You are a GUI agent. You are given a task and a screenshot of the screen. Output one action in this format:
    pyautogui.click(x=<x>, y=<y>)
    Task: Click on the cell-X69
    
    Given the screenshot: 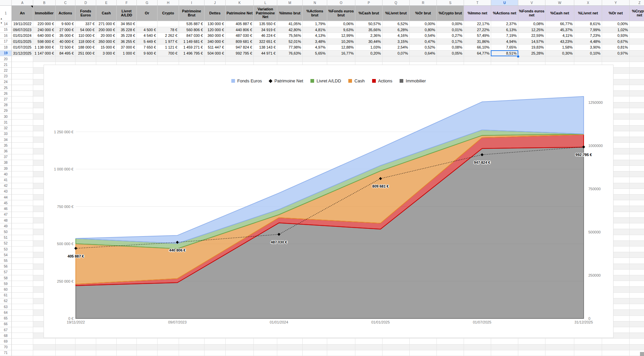 What is the action you would take?
    pyautogui.click(x=588, y=342)
    